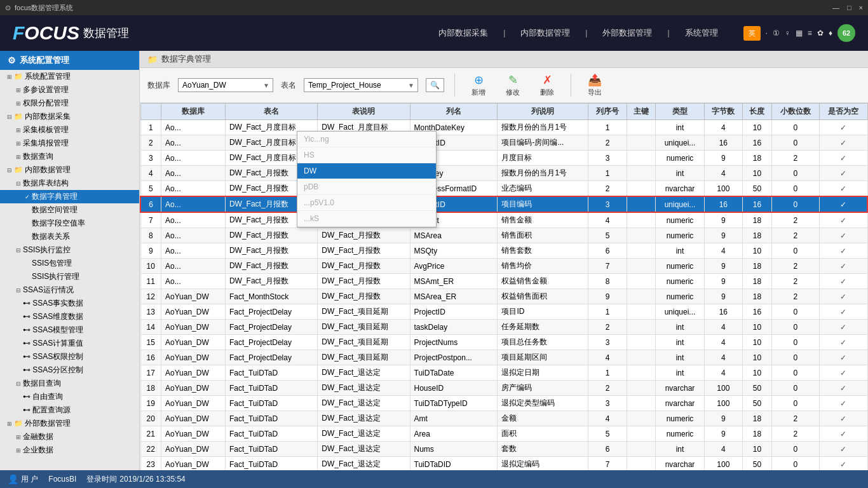 This screenshot has width=868, height=488. I want to click on table-row: 18AoYuan_DWFact_TuiDTaDDW_Fact_退达定HouseI…, so click(504, 388).